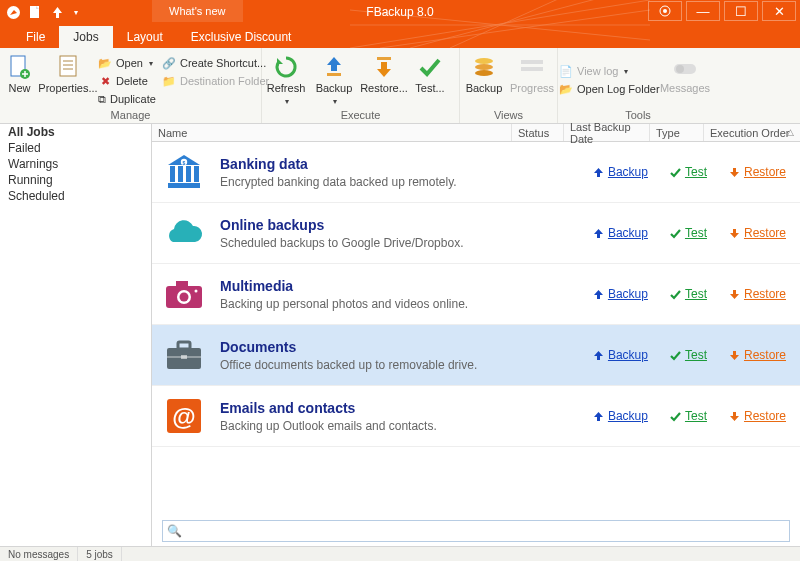 The height and width of the screenshot is (561, 800). I want to click on new-doc-icon, so click(36, 12).